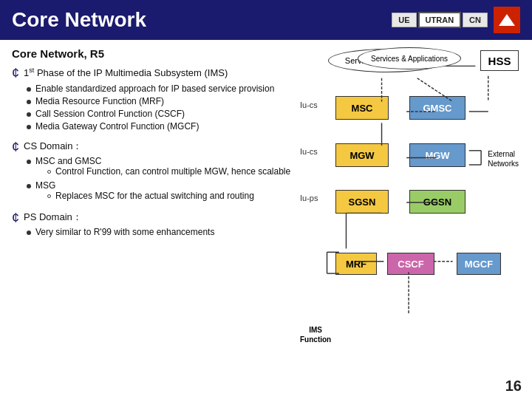  What do you see at coordinates (437, 155) in the screenshot?
I see `mgw-right-box: MGW` at bounding box center [437, 155].